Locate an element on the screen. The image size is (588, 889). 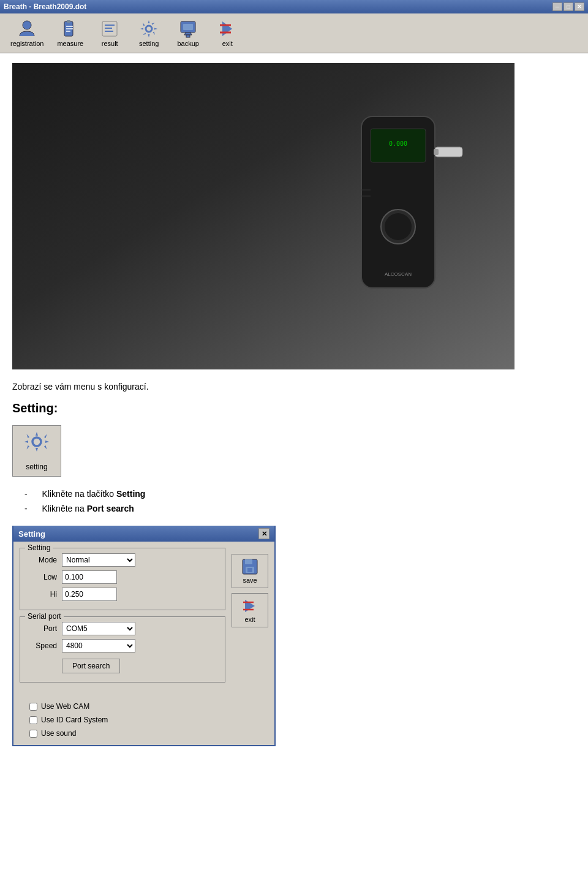
mode-row: Mode Normal Advanced is located at coordinates (123, 560).